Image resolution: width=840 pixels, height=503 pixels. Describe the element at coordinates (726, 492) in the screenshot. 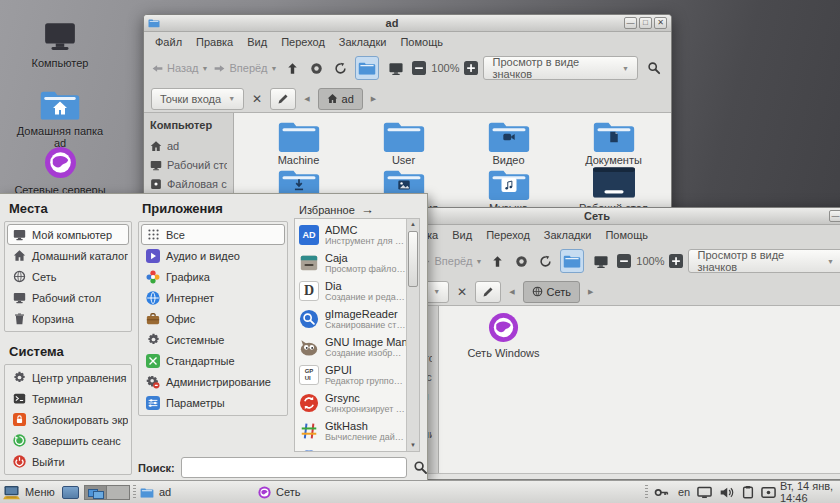

I see `volume-tray-icon` at that location.